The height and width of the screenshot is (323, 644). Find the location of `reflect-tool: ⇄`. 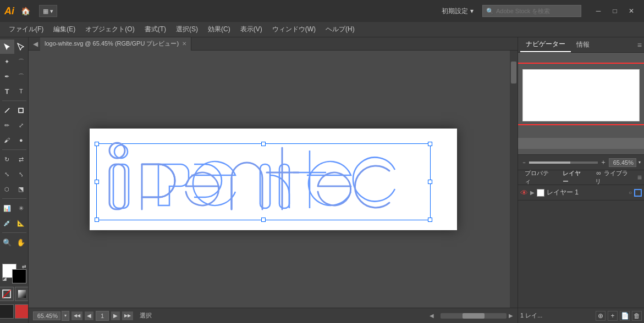

reflect-tool: ⇄ is located at coordinates (21, 159).